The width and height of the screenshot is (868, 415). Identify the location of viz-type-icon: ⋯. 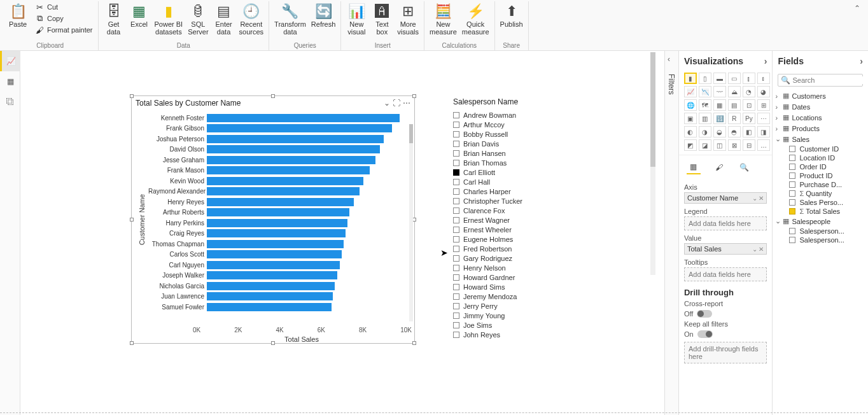
(764, 118).